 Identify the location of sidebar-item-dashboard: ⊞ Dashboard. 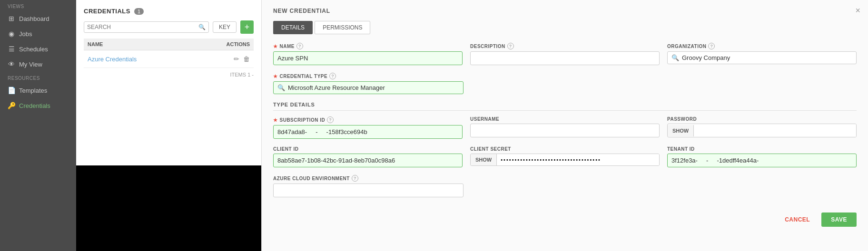
(38, 19).